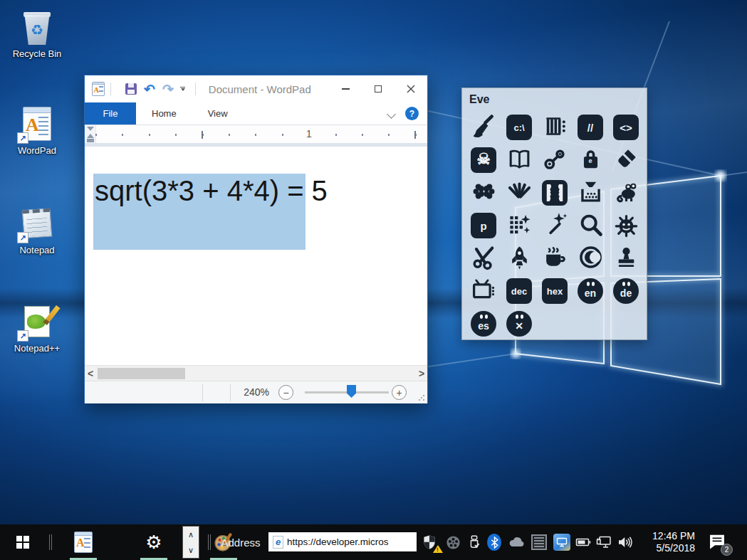 Image resolution: width=747 pixels, height=560 pixels. I want to click on tray-ethernet-icon, so click(605, 542).